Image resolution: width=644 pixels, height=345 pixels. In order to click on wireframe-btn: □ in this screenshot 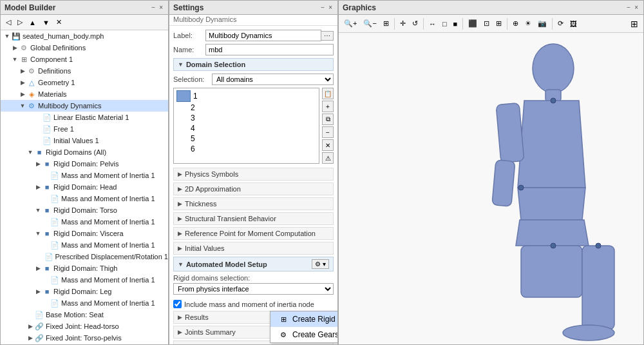, I will do `click(444, 24)`.